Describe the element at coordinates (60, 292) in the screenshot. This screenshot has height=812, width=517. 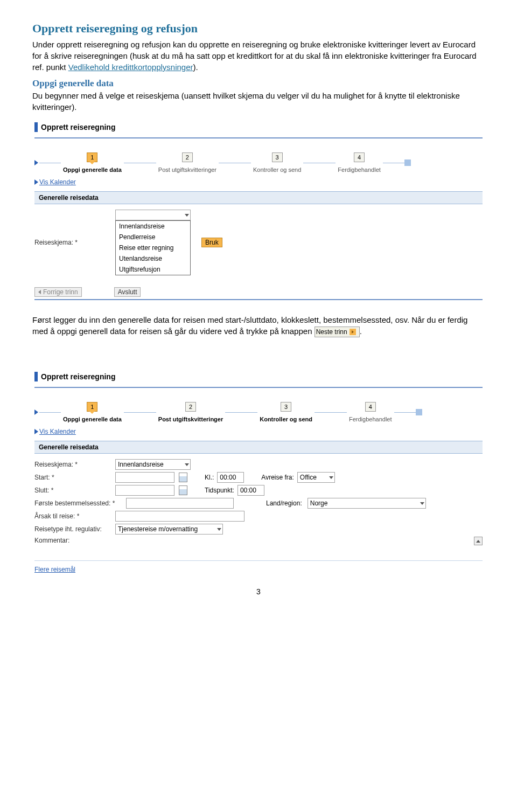
I see `previous-step-label: Forrige trinn` at that location.